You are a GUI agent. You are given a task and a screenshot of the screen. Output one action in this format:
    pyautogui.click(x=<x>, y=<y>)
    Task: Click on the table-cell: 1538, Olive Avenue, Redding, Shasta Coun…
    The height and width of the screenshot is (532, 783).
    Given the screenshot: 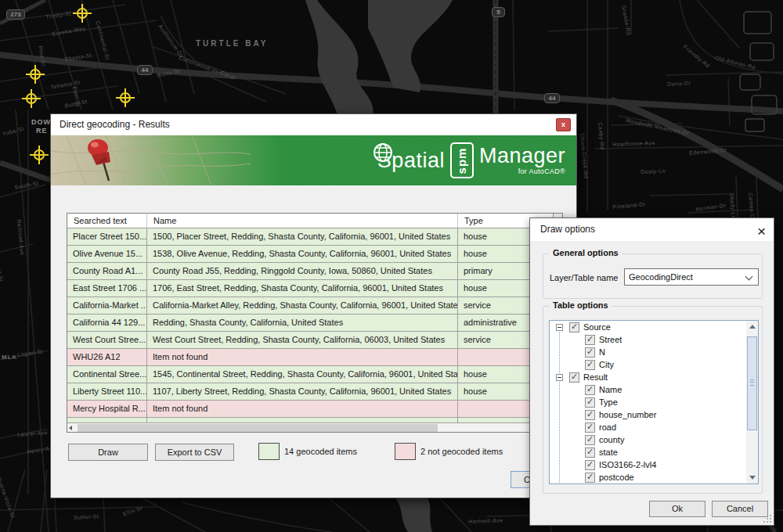 What is the action you would take?
    pyautogui.click(x=302, y=254)
    